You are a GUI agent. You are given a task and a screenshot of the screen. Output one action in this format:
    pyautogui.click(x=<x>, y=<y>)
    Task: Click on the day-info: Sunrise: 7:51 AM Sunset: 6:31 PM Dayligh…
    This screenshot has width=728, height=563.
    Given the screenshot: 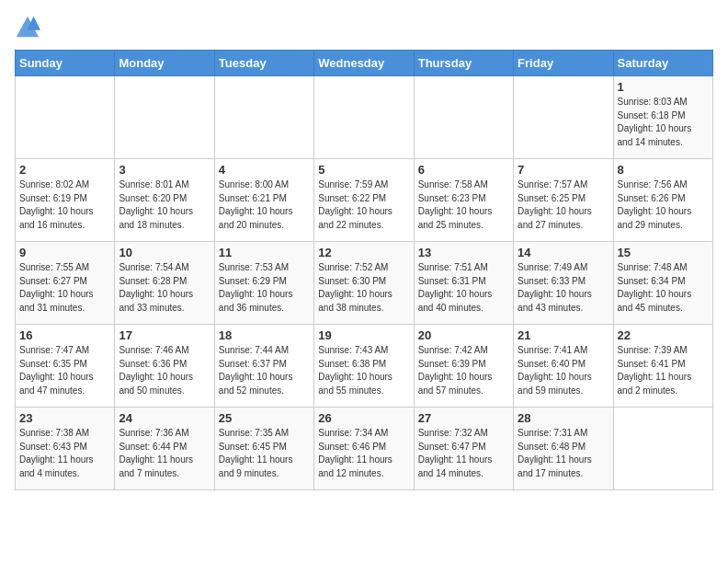 What is the action you would take?
    pyautogui.click(x=463, y=288)
    